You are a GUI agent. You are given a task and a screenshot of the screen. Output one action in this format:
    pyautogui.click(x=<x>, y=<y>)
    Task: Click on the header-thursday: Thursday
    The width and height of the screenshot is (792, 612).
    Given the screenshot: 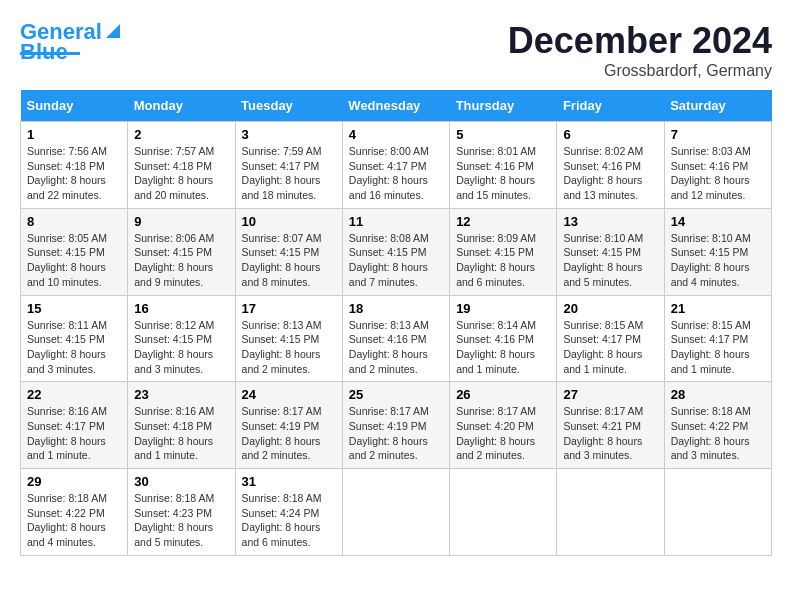 What is the action you would take?
    pyautogui.click(x=504, y=106)
    